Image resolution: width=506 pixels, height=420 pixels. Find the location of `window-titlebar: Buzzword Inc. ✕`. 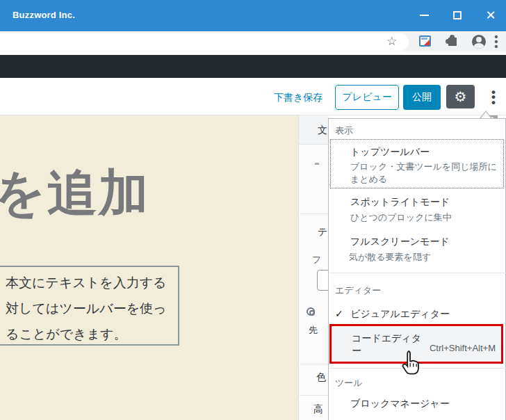

window-titlebar: Buzzword Inc. ✕ is located at coordinates (253, 15).